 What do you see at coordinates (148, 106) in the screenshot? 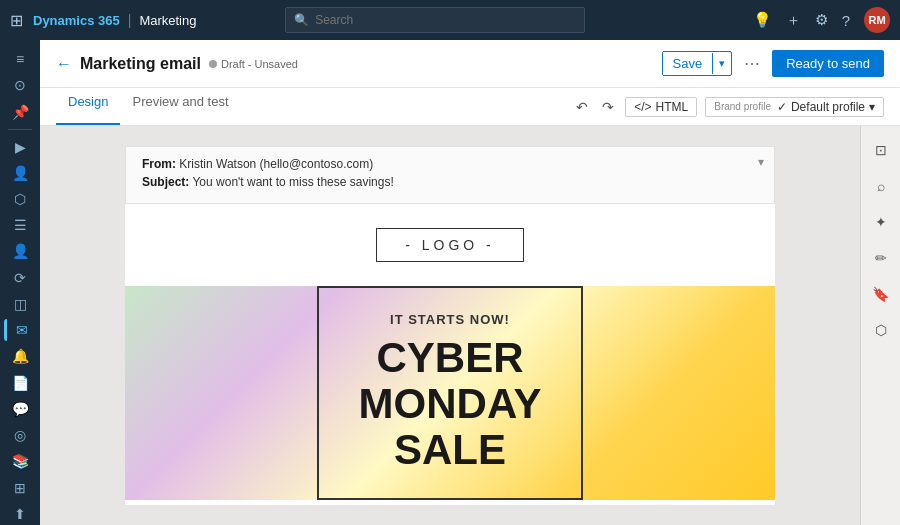
I see `tabs-left: Design Preview and test` at bounding box center [148, 106].